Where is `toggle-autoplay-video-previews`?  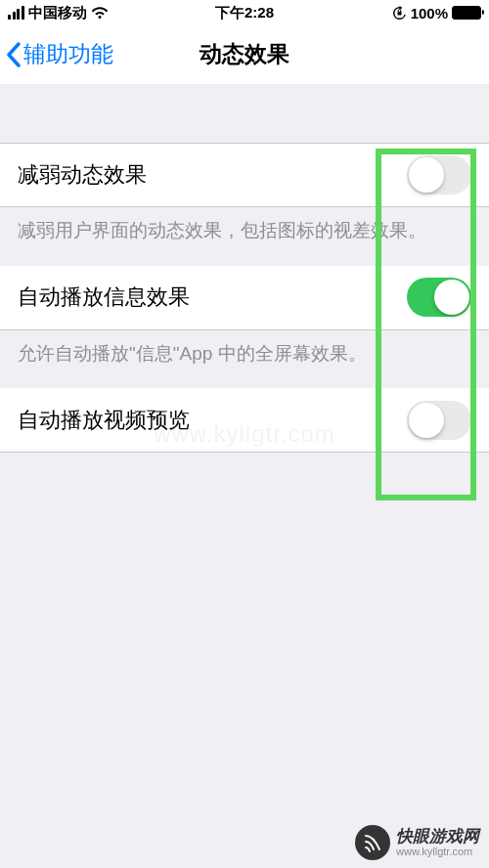
toggle-autoplay-video-previews is located at coordinates (439, 420).